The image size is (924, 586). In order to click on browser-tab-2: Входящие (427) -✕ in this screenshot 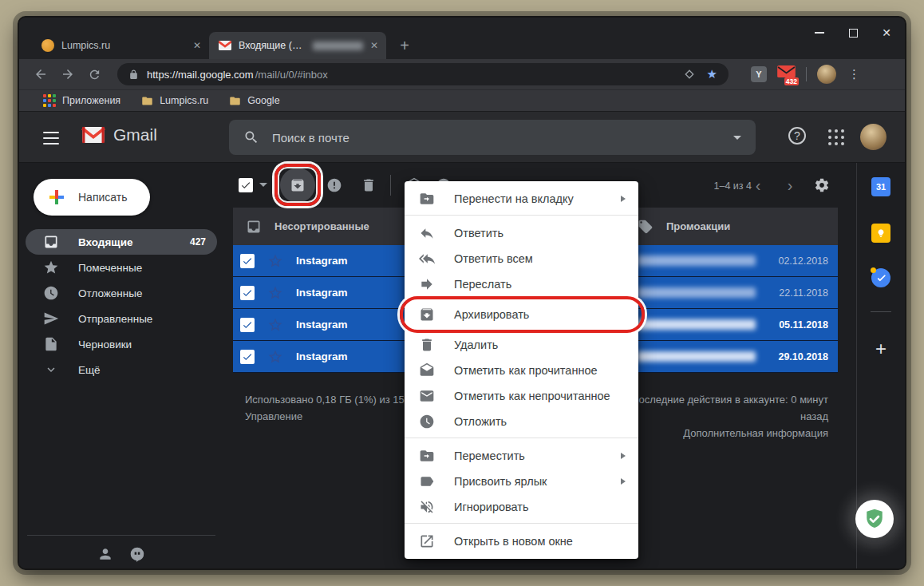, I will do `click(298, 46)`.